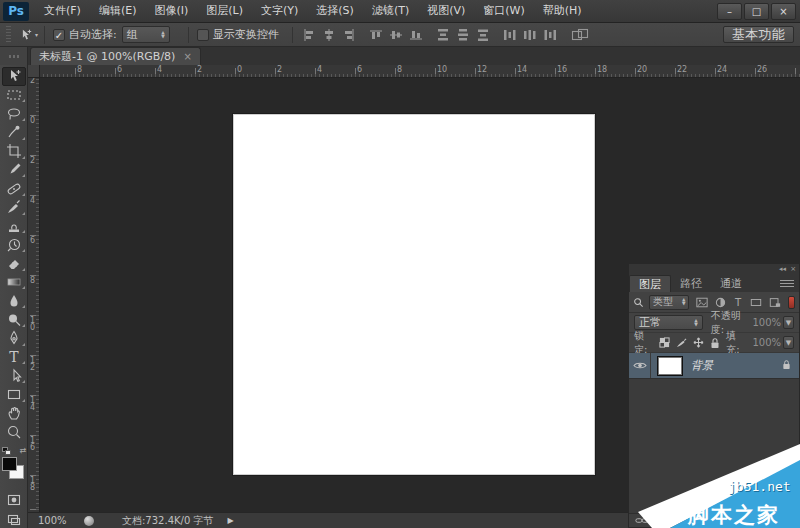  What do you see at coordinates (396, 35) in the screenshot?
I see `align-center-v-button` at bounding box center [396, 35].